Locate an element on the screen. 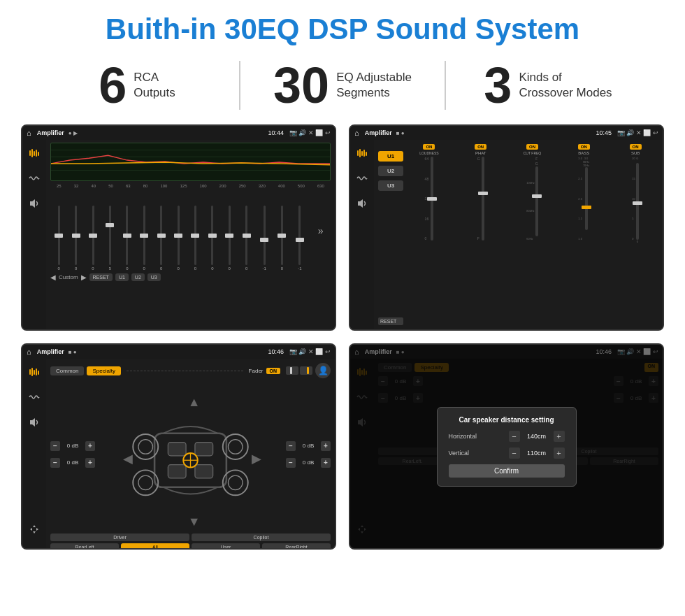  vol-minus-4: − is located at coordinates (291, 463).